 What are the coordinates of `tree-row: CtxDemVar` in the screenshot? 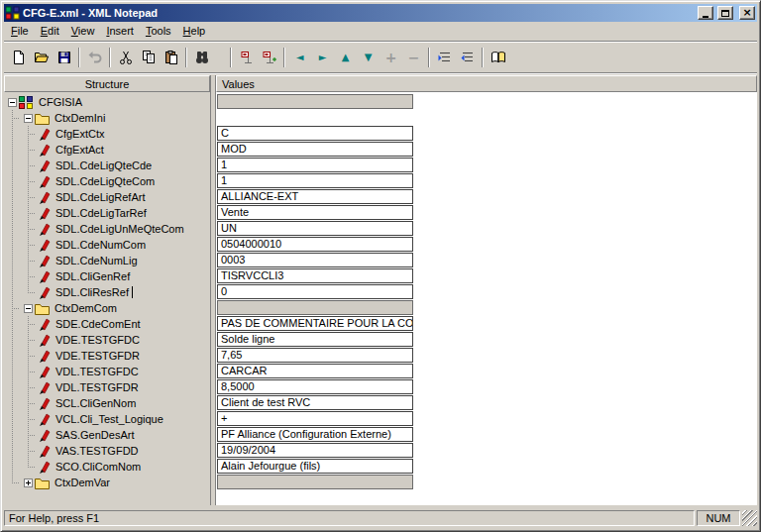 It's located at (107, 482).